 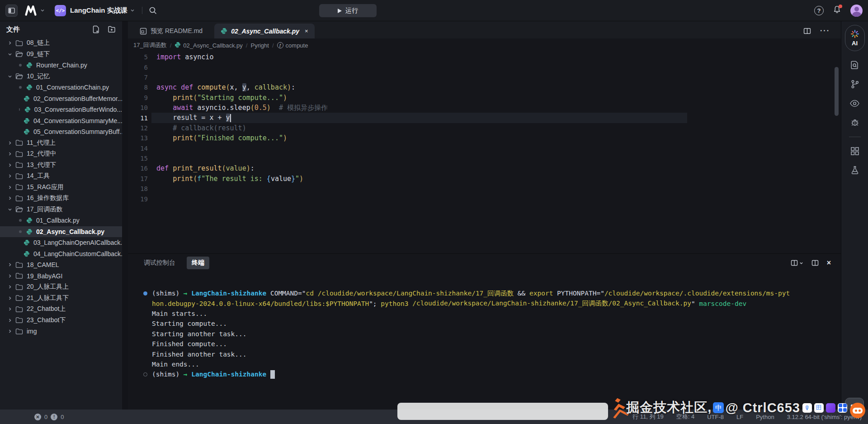 What do you see at coordinates (855, 65) in the screenshot?
I see `search-in-files-icon` at bounding box center [855, 65].